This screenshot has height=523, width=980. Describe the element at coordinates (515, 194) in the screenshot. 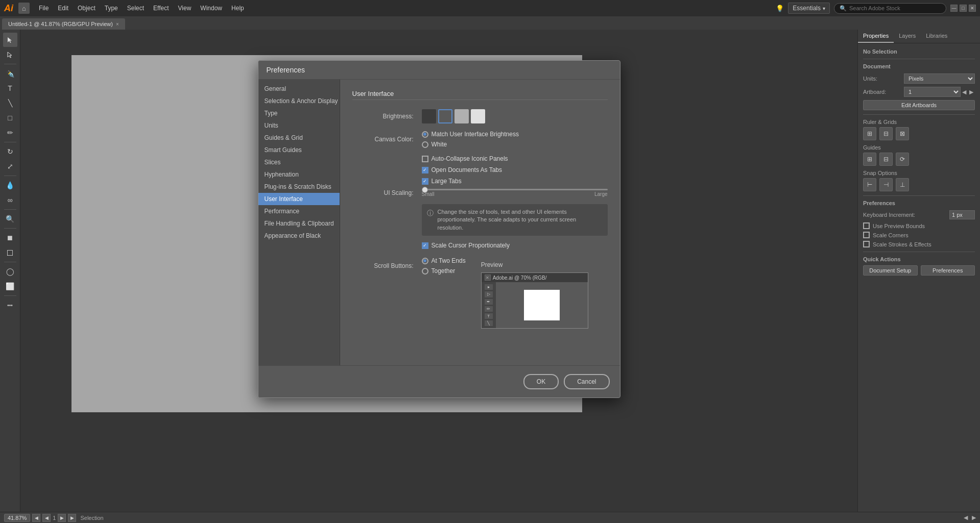

I see `slider-labels: Small Large` at that location.